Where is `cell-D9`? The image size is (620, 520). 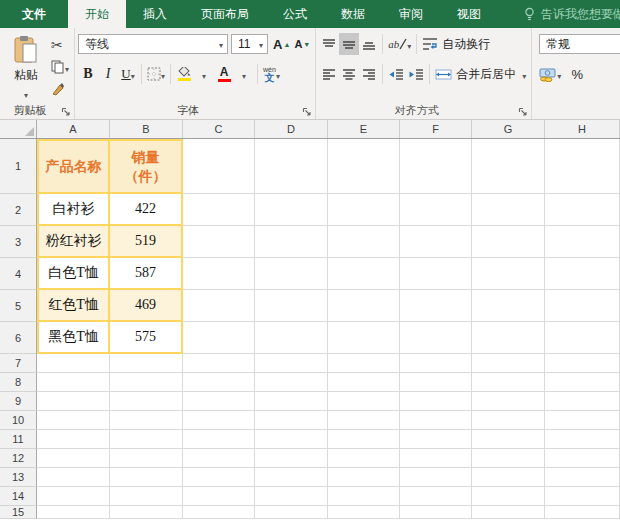
cell-D9 is located at coordinates (292, 402).